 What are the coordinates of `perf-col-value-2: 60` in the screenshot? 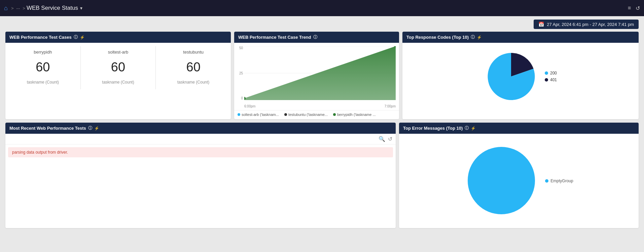 It's located at (193, 67).